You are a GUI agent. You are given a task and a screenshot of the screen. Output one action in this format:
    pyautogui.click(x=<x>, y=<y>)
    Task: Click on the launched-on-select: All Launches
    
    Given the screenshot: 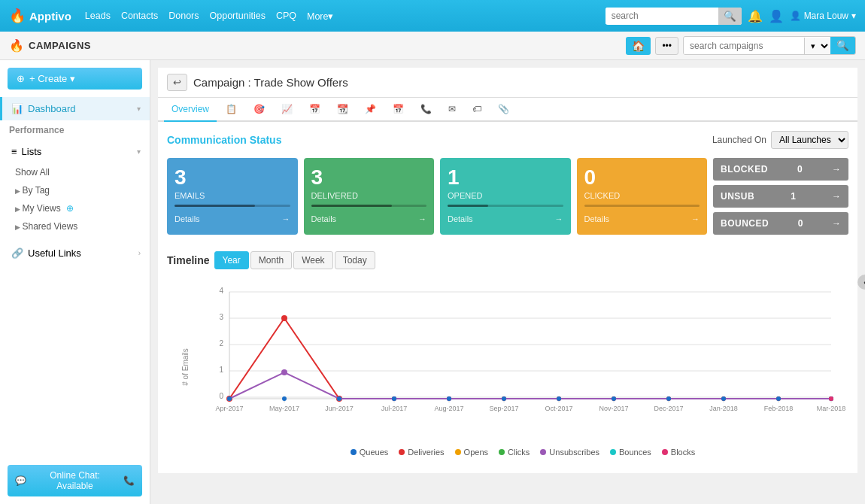 What is the action you would take?
    pyautogui.click(x=809, y=140)
    